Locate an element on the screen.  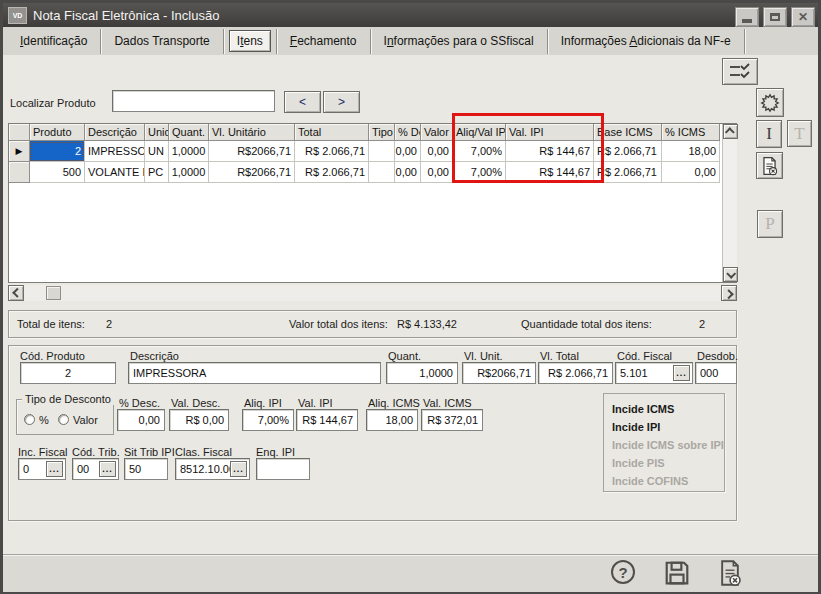
cod-fiscal-field: 5.101 ... is located at coordinates (654, 373).